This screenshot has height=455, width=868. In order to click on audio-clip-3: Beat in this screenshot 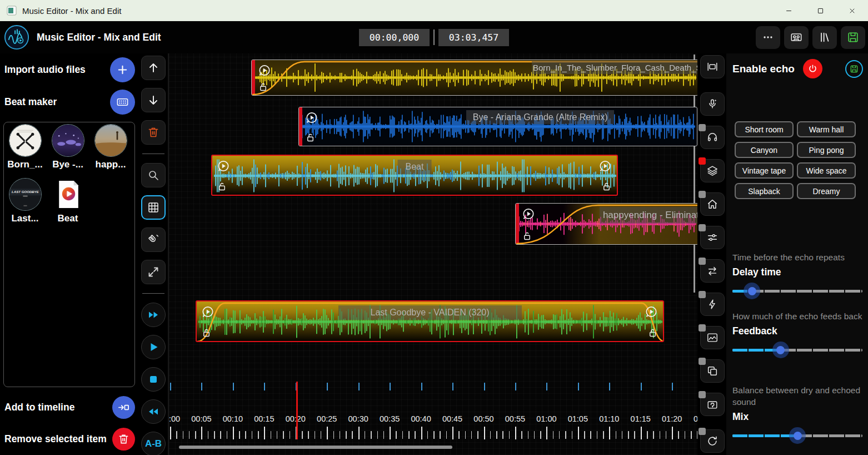, I will do `click(415, 175)`.